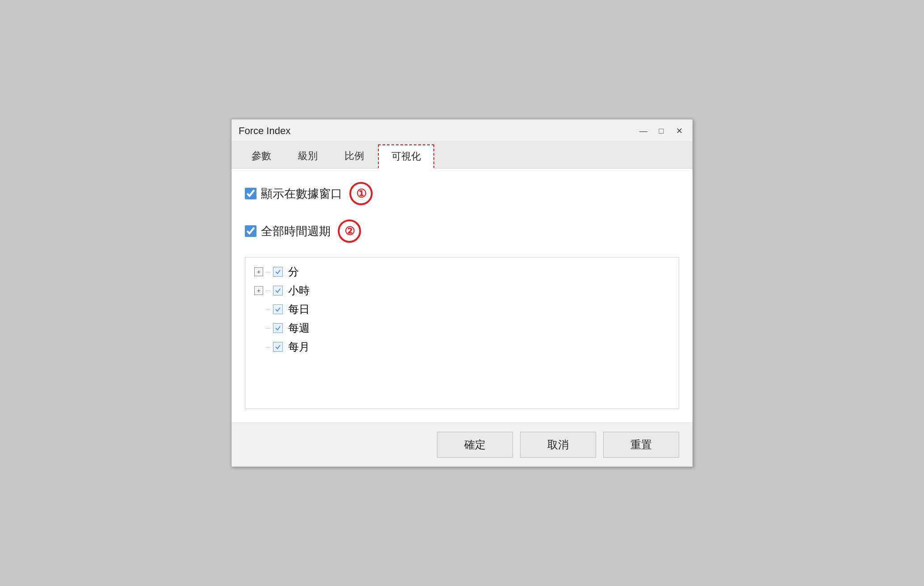 The image size is (924, 586). I want to click on tab-visualize: 可視化, so click(406, 156).